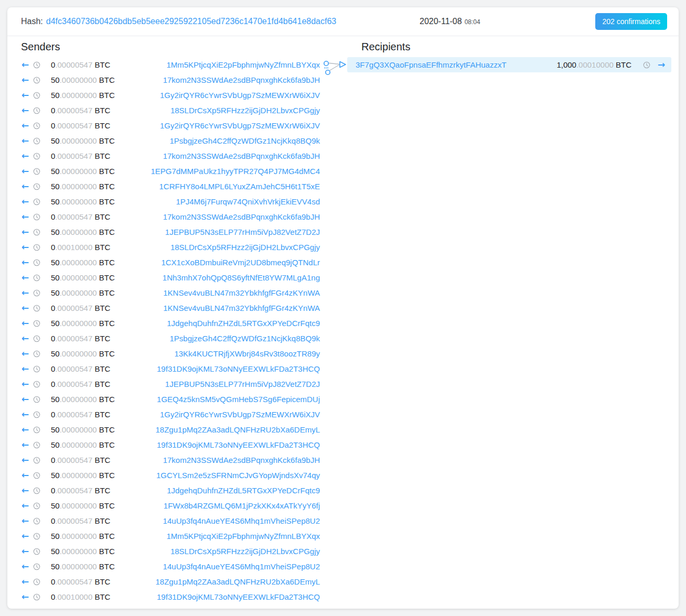 This screenshot has height=616, width=686. I want to click on sender-row: ← 50.00000000 BTC 18SLDrCsXp5RFHzz2ijGjD…, so click(170, 552).